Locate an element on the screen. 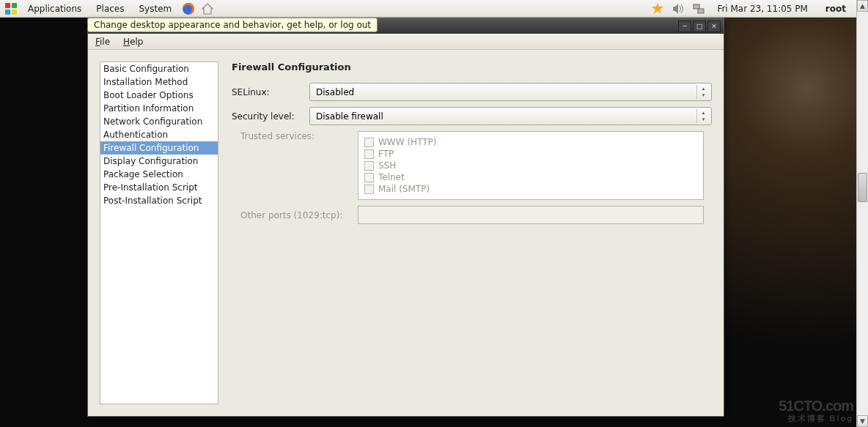  menu-file: File is located at coordinates (103, 42).